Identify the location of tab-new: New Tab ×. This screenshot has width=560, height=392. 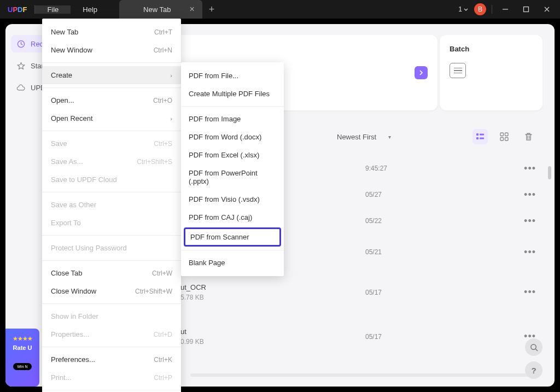
(161, 9).